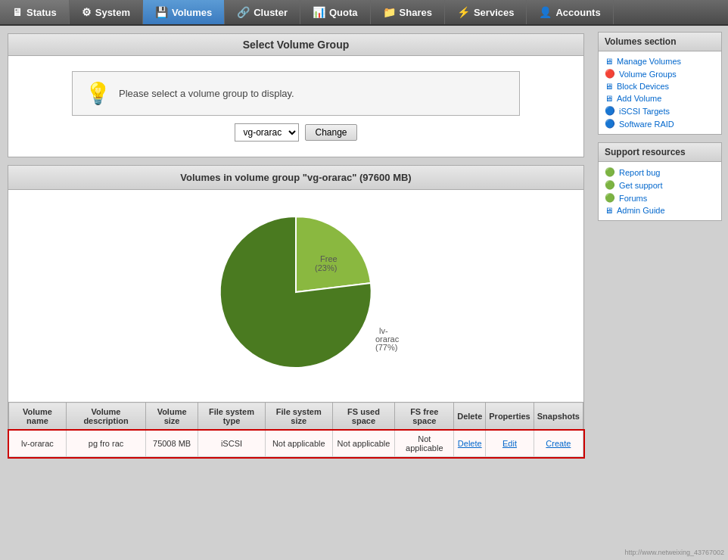 The width and height of the screenshot is (728, 560). I want to click on col-vol-size: Volume size, so click(173, 416).